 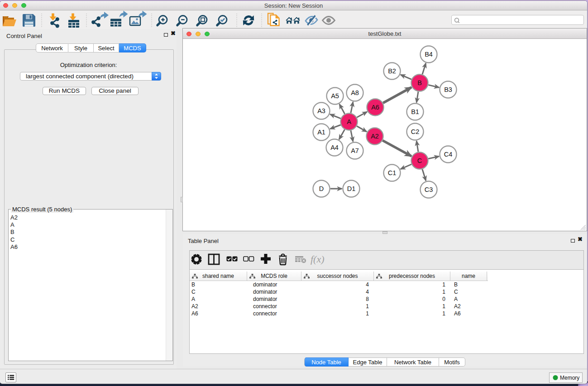 I want to click on svg-text: B, so click(x=420, y=83).